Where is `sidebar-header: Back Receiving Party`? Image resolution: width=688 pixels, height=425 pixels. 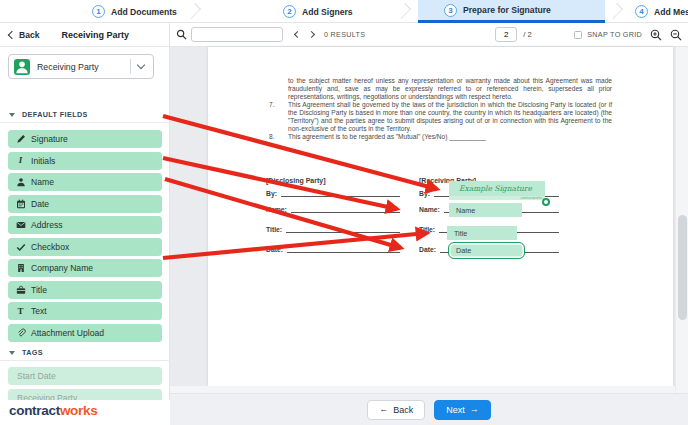 sidebar-header: Back Receiving Party is located at coordinates (84, 35).